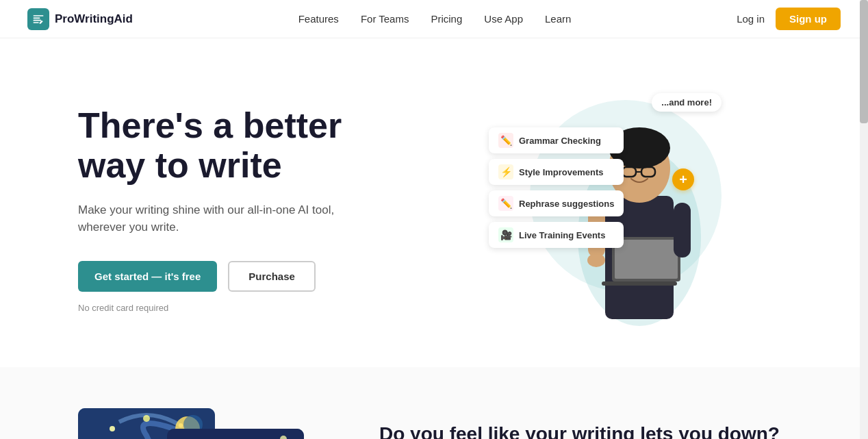 This screenshot has width=868, height=439. I want to click on scrollbar-thumb, so click(864, 62).